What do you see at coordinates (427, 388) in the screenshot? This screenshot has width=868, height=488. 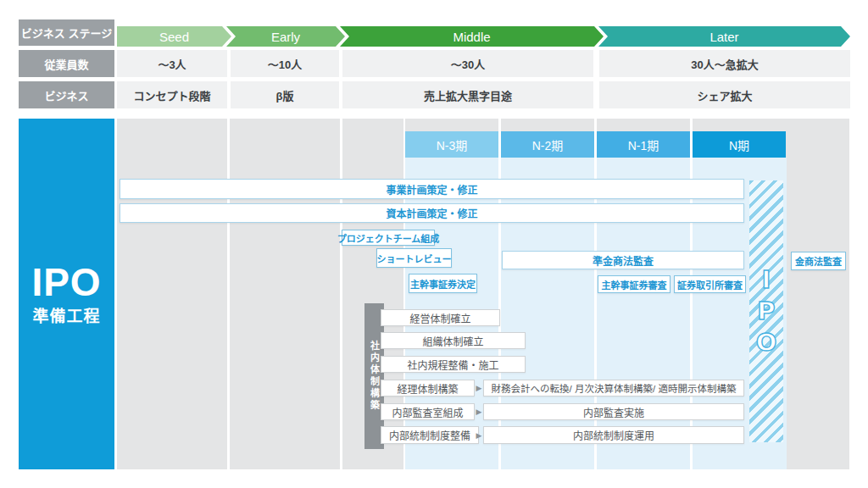 I see `task-box-accounting-structure: 経理体制構築` at bounding box center [427, 388].